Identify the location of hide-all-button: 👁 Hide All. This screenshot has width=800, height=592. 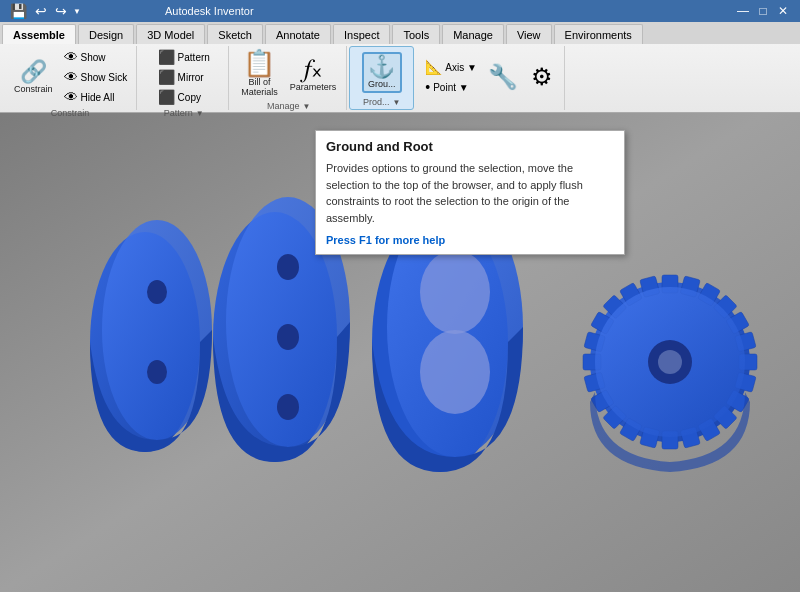
(96, 97).